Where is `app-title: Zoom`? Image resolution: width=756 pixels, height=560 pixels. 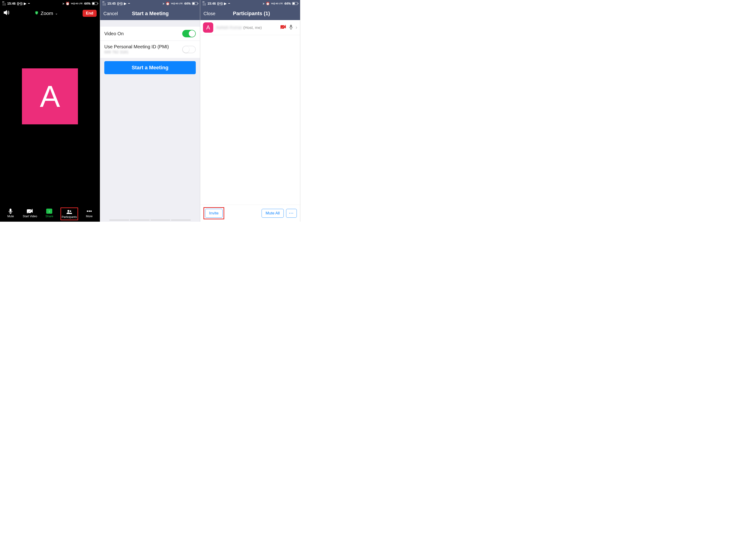
app-title: Zoom is located at coordinates (47, 13).